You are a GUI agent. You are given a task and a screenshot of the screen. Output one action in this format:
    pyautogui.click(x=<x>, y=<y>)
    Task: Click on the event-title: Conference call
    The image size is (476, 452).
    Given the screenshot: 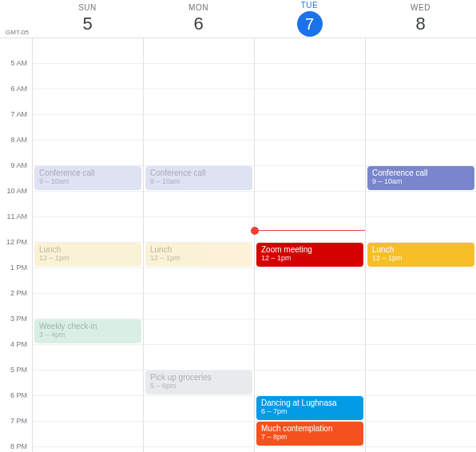 What is the action you would take?
    pyautogui.click(x=421, y=172)
    